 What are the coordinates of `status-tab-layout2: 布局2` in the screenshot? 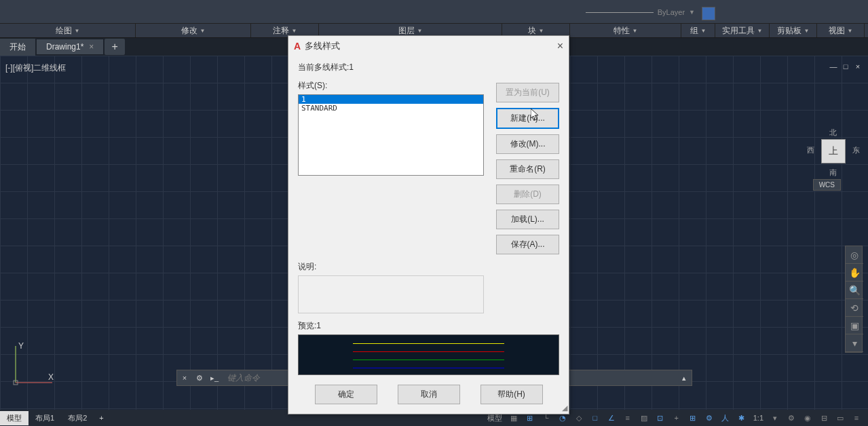 It's located at (77, 418).